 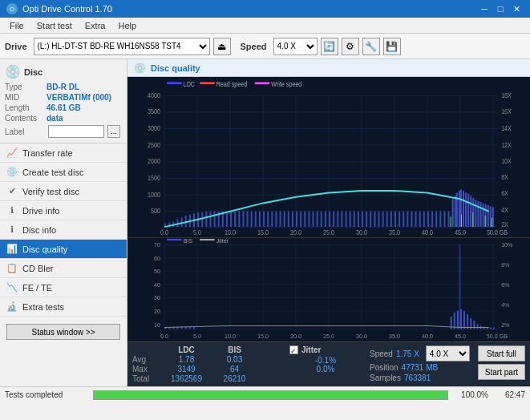 What do you see at coordinates (420, 367) in the screenshot?
I see `position-val: 47731 MB` at bounding box center [420, 367].